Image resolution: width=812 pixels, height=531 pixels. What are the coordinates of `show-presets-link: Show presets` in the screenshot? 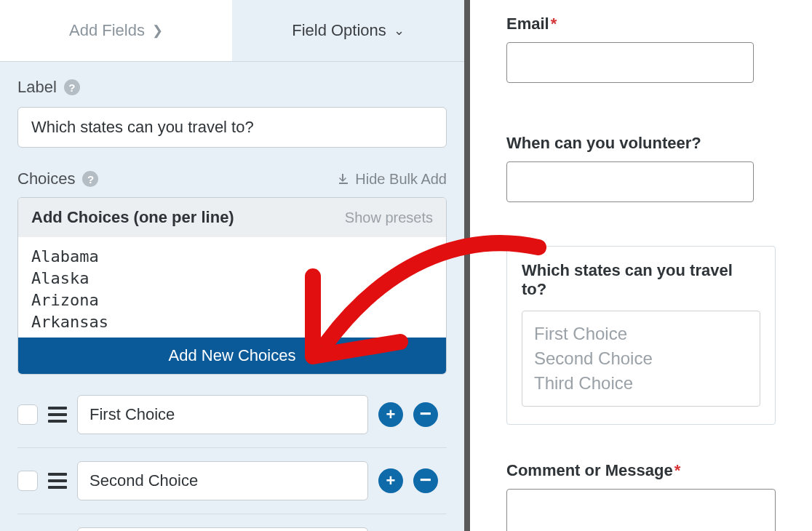 It's located at (389, 218).